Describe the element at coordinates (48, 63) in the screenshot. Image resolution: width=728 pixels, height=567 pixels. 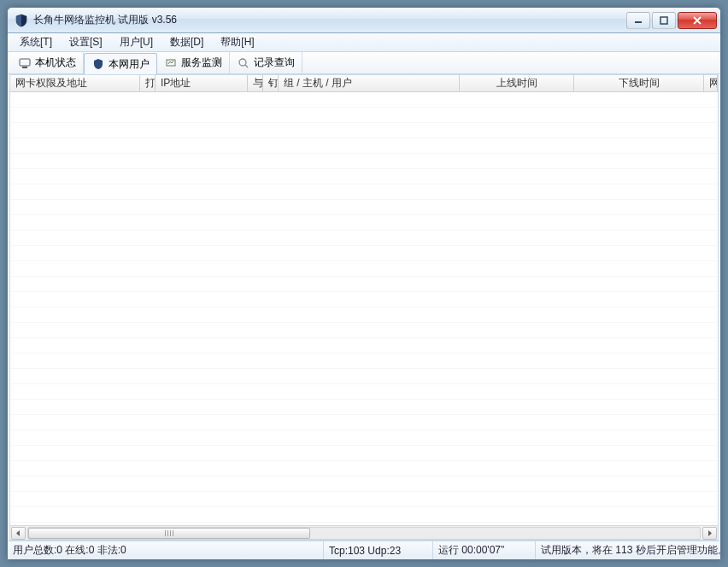
I see `tab-local-status: 本机状态` at that location.